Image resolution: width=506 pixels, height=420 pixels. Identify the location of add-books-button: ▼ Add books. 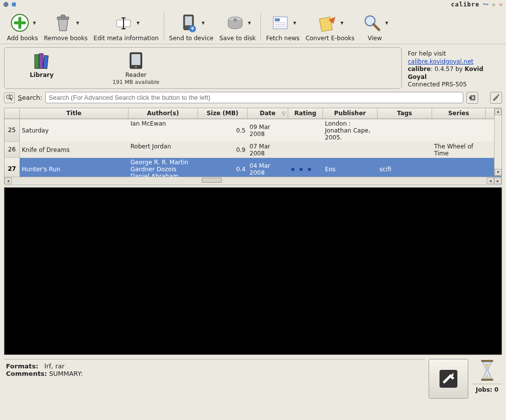
(23, 26).